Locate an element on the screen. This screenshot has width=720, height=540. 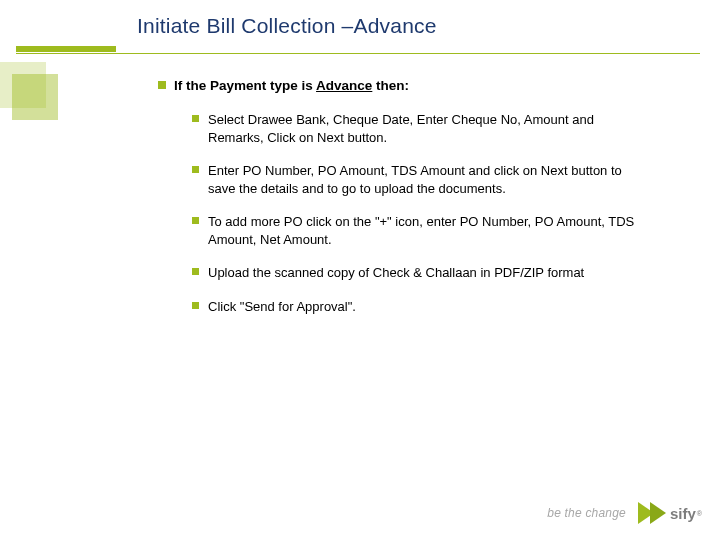
list-item: Click "Send for Approval". is located at coordinates (421, 307).